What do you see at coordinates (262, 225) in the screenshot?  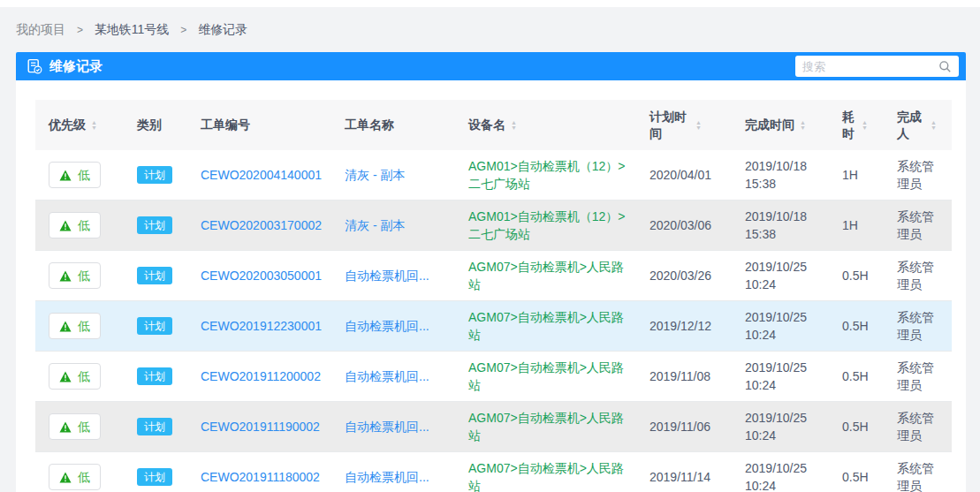 I see `order-number-link: CEWO202003170002` at bounding box center [262, 225].